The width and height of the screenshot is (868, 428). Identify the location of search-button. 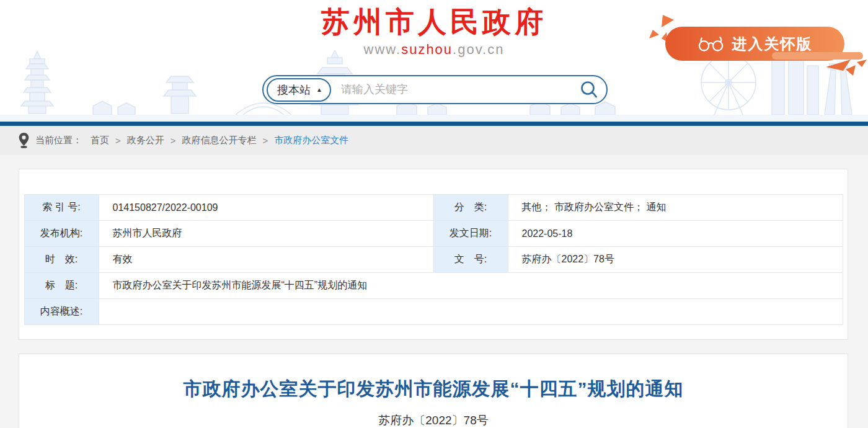
(589, 90).